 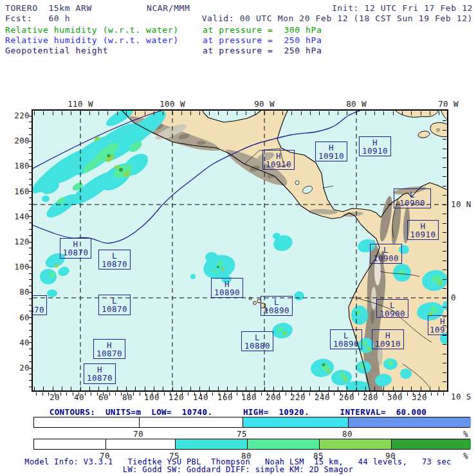 I want to click on extrema-box-h-10890: H10890, so click(x=227, y=288).